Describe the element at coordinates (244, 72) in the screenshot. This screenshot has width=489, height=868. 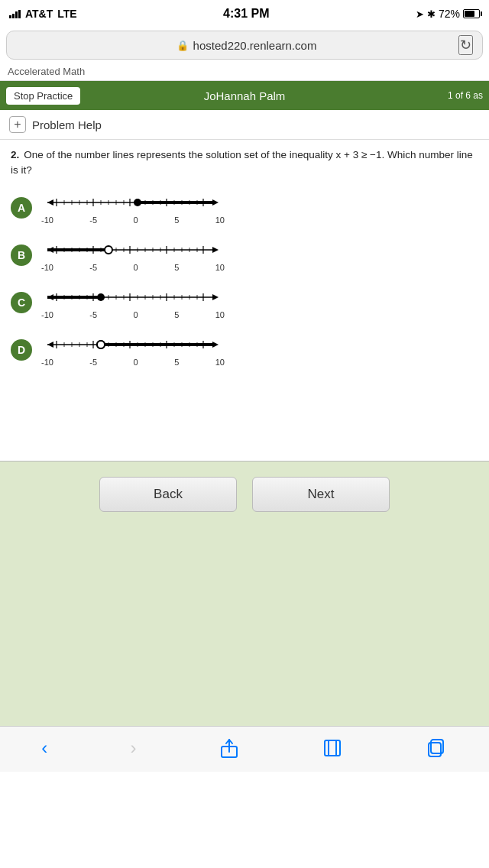
I see `app-label: Accelerated Math` at that location.